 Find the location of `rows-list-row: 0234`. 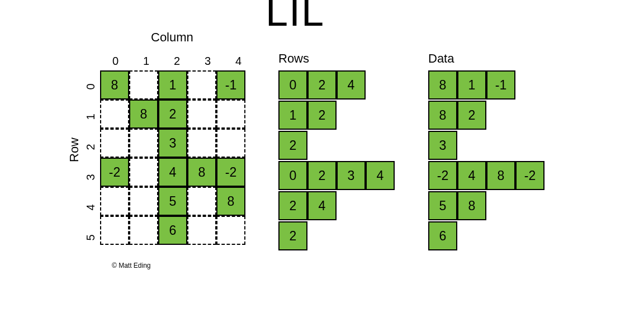

rows-list-row: 0234 is located at coordinates (337, 176).